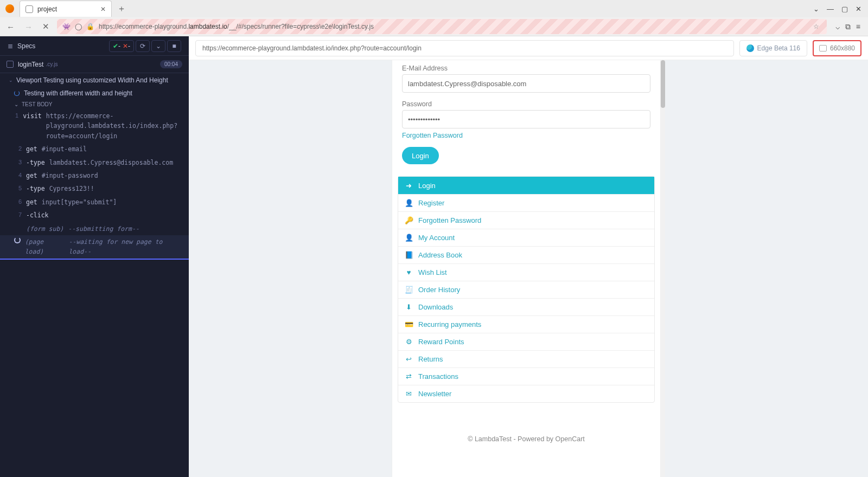  What do you see at coordinates (409, 220) in the screenshot?
I see `menu-item-icon: 🔑` at bounding box center [409, 220].